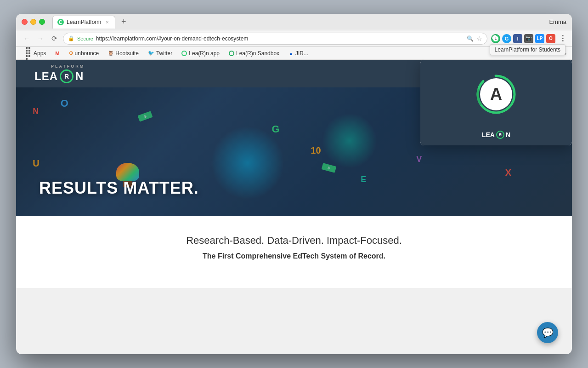 Image resolution: width=588 pixels, height=368 pixels. I want to click on jira-label: JIR..., so click(302, 53).